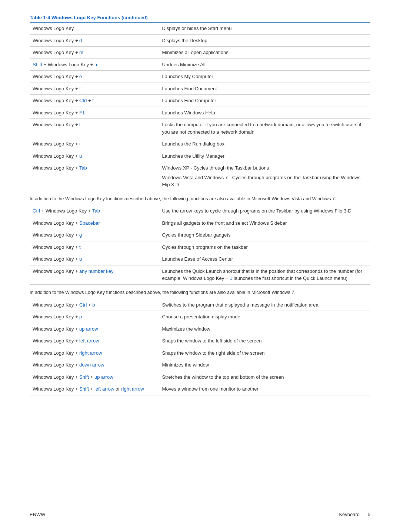  I want to click on key-cell: Windows Logo Key + Ctrl + b, so click(94, 305).